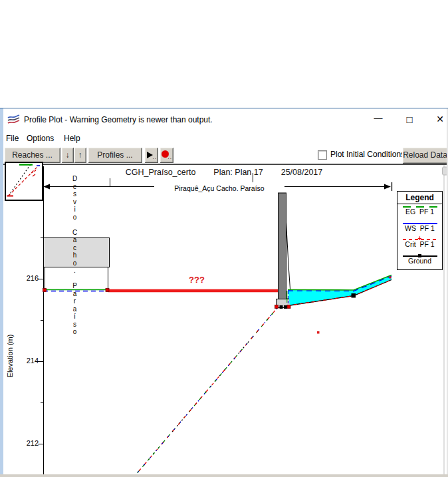  What do you see at coordinates (217, 305) in the screenshot?
I see `station-markers` at bounding box center [217, 305].